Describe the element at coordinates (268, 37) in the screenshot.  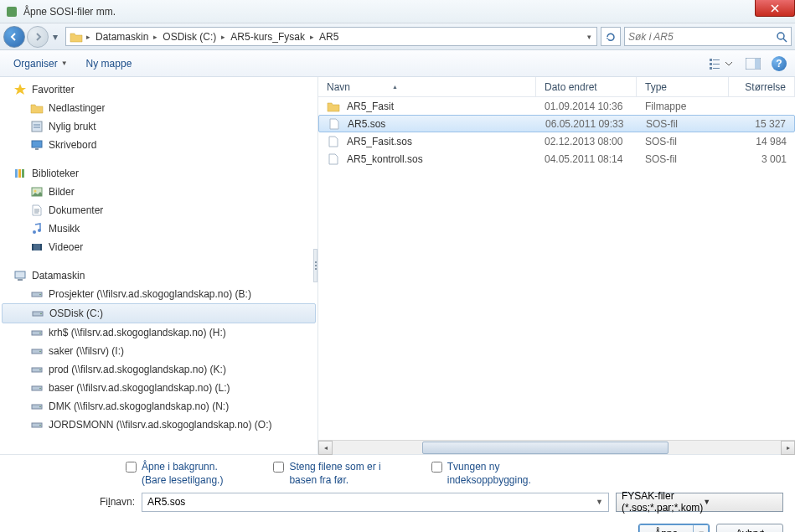
I see `breadcrumb-seg: AR5-kurs_Fysak` at that location.